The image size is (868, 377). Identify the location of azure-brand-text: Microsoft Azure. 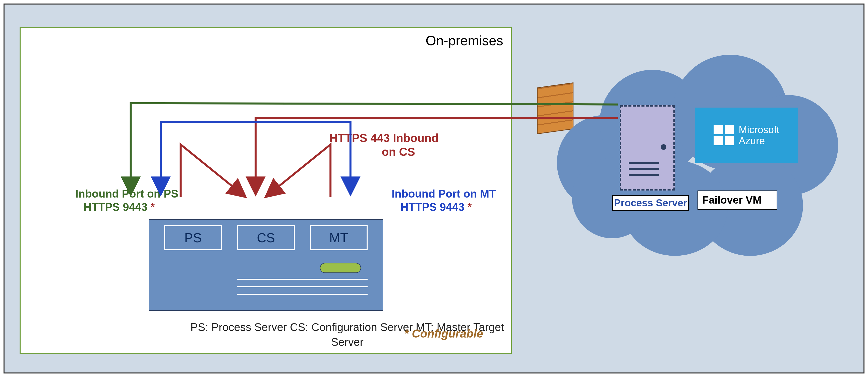
(759, 135).